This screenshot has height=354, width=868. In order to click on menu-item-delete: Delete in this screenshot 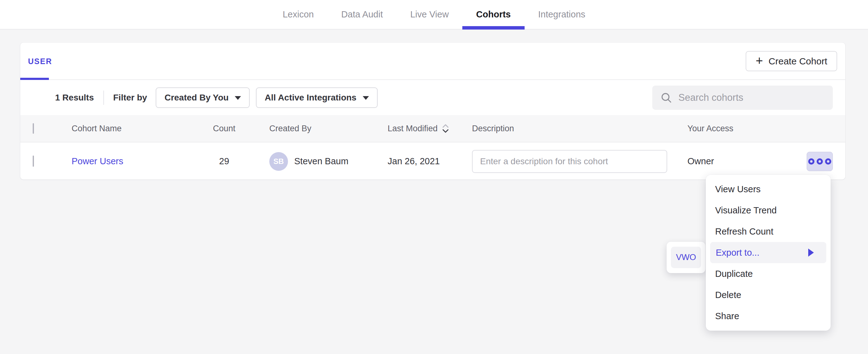, I will do `click(768, 295)`.